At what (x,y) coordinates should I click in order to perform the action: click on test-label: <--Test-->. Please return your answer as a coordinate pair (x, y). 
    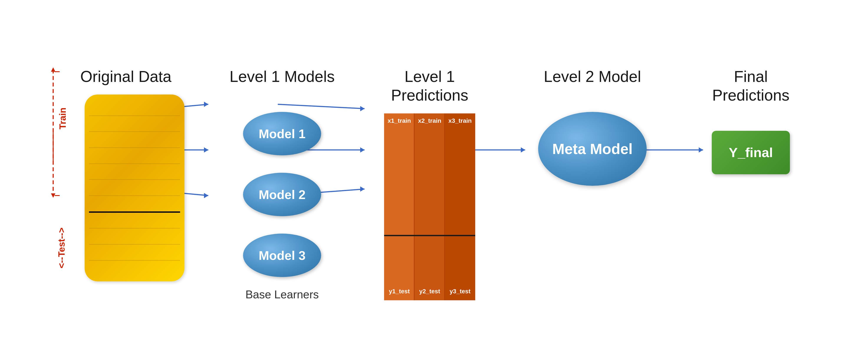
    Looking at the image, I should click on (61, 248).